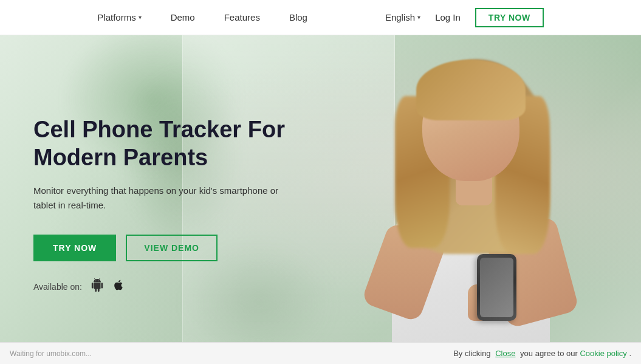 The width and height of the screenshot is (641, 364). Describe the element at coordinates (549, 354) in the screenshot. I see `cookie-message-middle: you agree to our` at that location.